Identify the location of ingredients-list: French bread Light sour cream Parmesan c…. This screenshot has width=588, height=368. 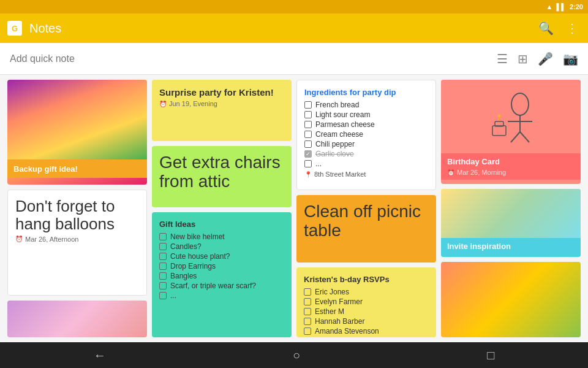
(366, 134).